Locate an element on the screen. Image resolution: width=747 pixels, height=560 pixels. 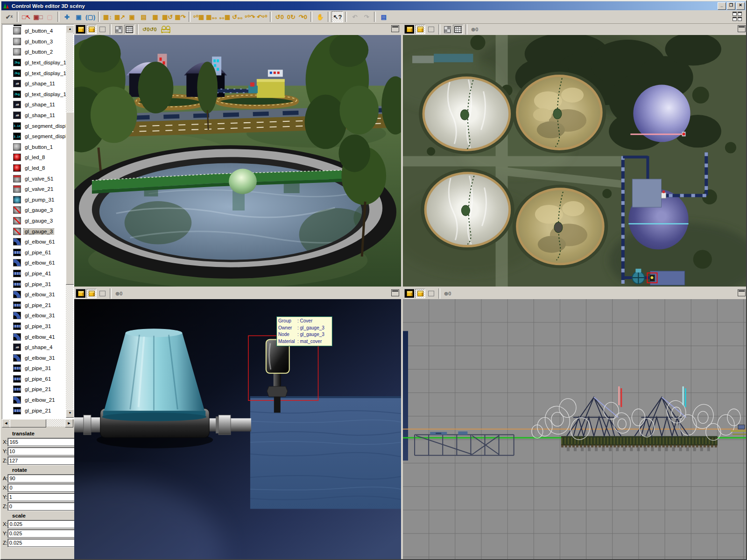
tree-vertical-scrollbar: ▲ ▼ is located at coordinates (70, 221).